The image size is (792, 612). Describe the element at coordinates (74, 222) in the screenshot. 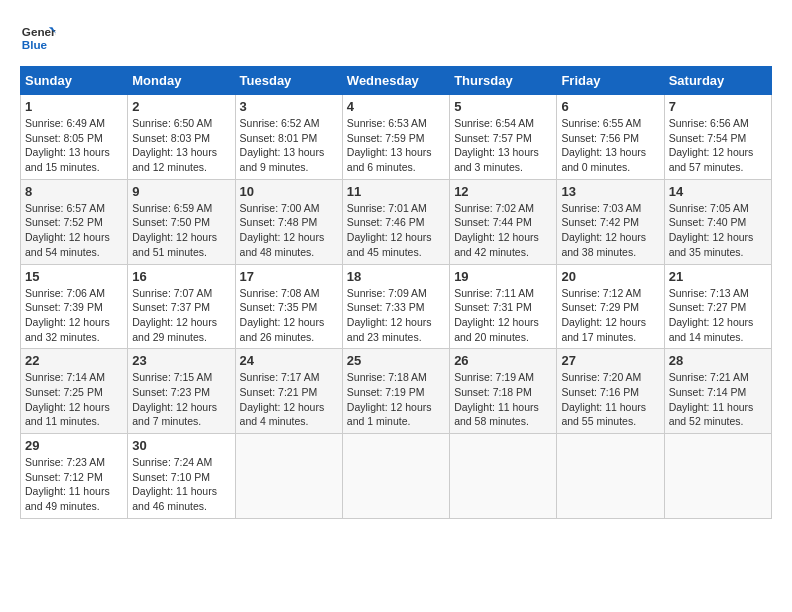

I see `day-cell-8: 8Sunrise: 6:57 AMSunset: 7:52 PMDaylight…` at that location.